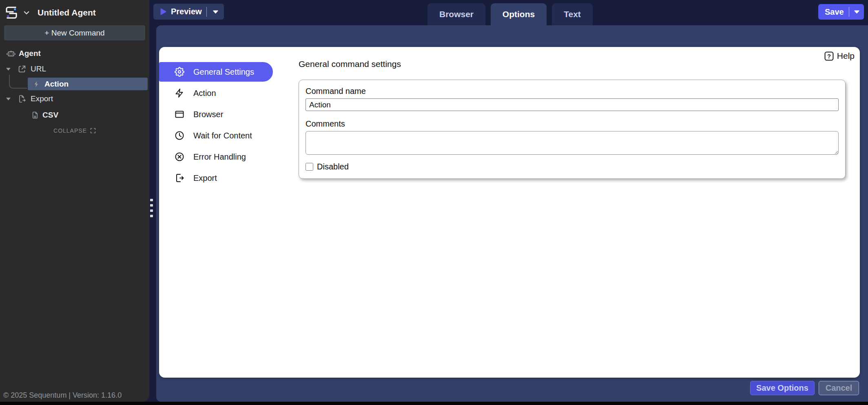 The height and width of the screenshot is (405, 868). Describe the element at coordinates (208, 114) in the screenshot. I see `nav-item-label: Browser` at that location.